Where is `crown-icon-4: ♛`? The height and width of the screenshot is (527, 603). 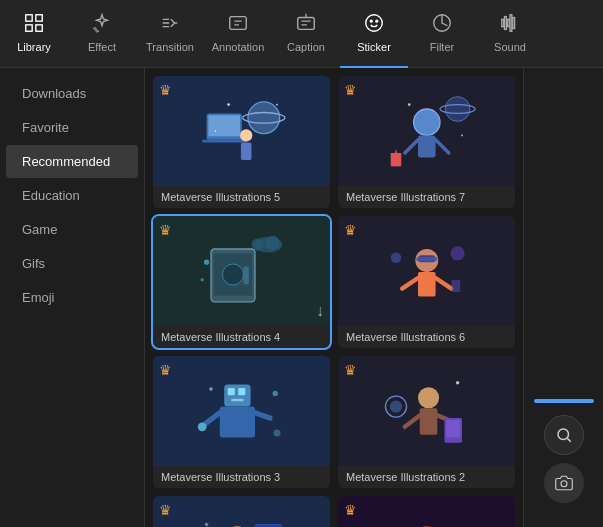
crown-icon-4: ♛ is located at coordinates (350, 230).